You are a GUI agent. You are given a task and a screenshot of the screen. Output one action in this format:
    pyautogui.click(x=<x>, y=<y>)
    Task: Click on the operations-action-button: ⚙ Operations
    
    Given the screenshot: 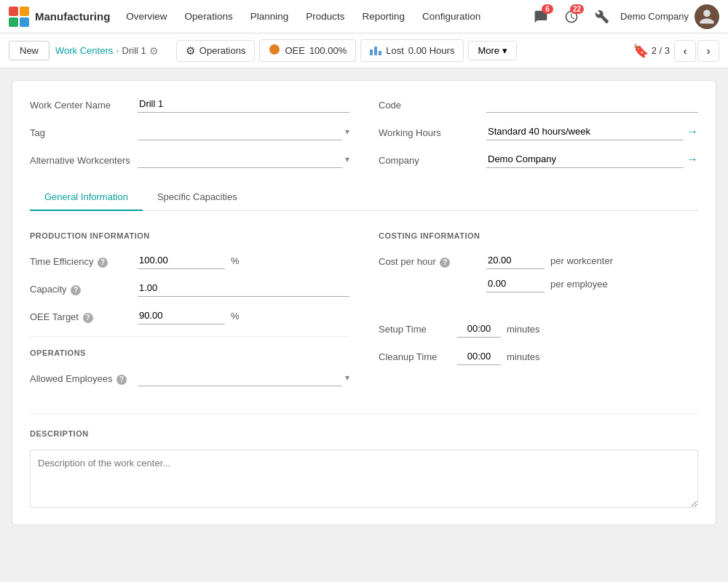 What is the action you would take?
    pyautogui.click(x=215, y=51)
    